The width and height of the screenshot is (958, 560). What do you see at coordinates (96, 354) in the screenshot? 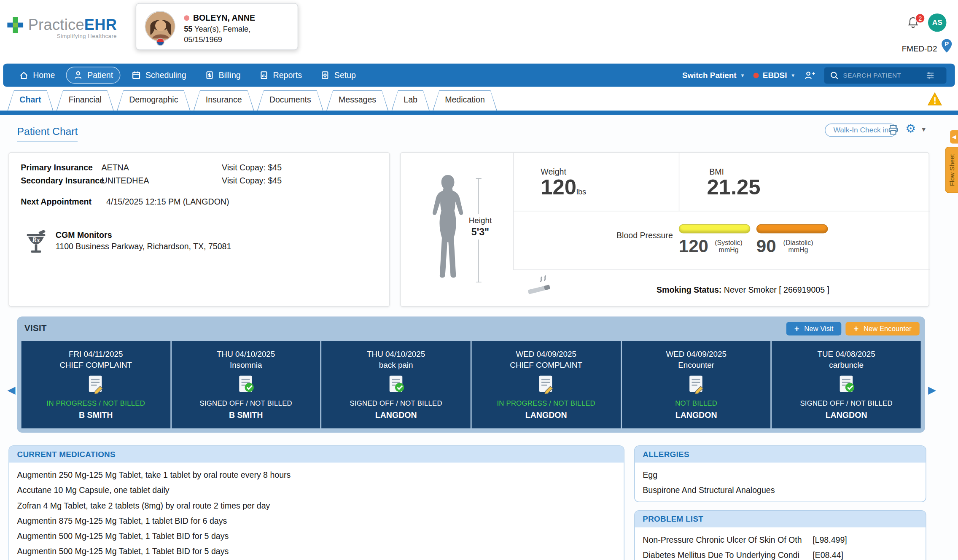
I see `visit-date: FRI 04/11/2025` at bounding box center [96, 354].